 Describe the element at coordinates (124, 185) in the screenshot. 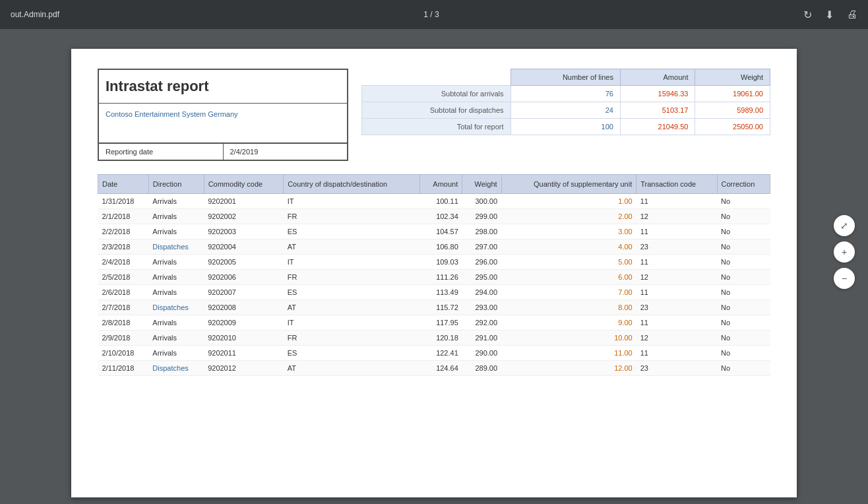

I see `col-date: Date` at that location.